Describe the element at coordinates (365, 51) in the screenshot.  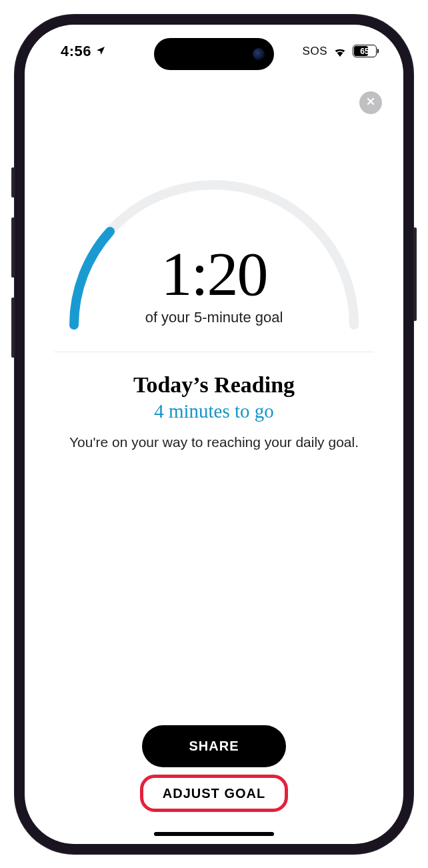
I see `battery-level: 65` at that location.